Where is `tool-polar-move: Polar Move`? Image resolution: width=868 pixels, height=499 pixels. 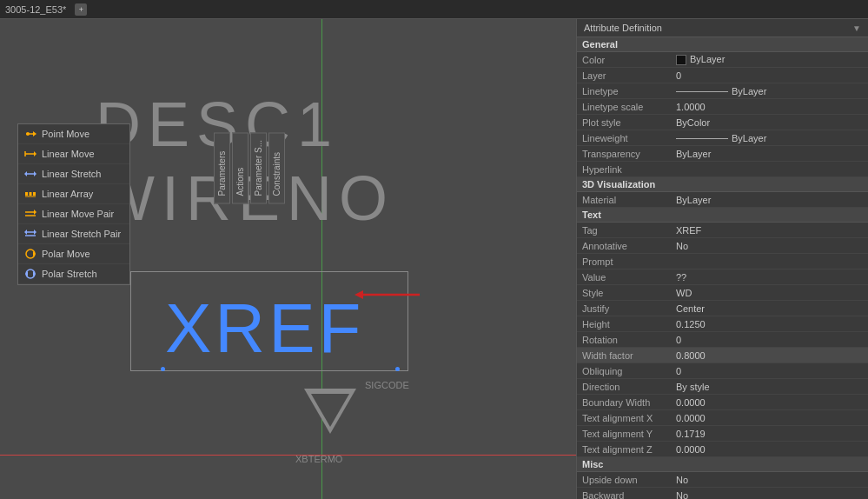 tool-polar-move: Polar Move is located at coordinates (74, 254).